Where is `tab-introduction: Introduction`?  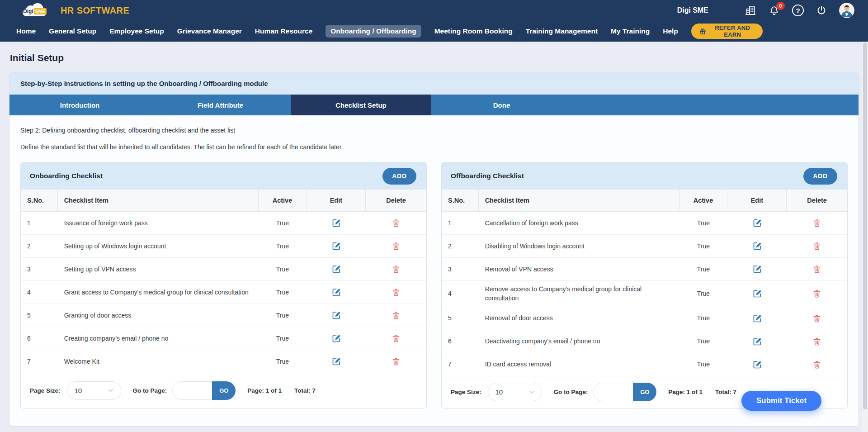
tab-introduction: Introduction is located at coordinates (80, 105).